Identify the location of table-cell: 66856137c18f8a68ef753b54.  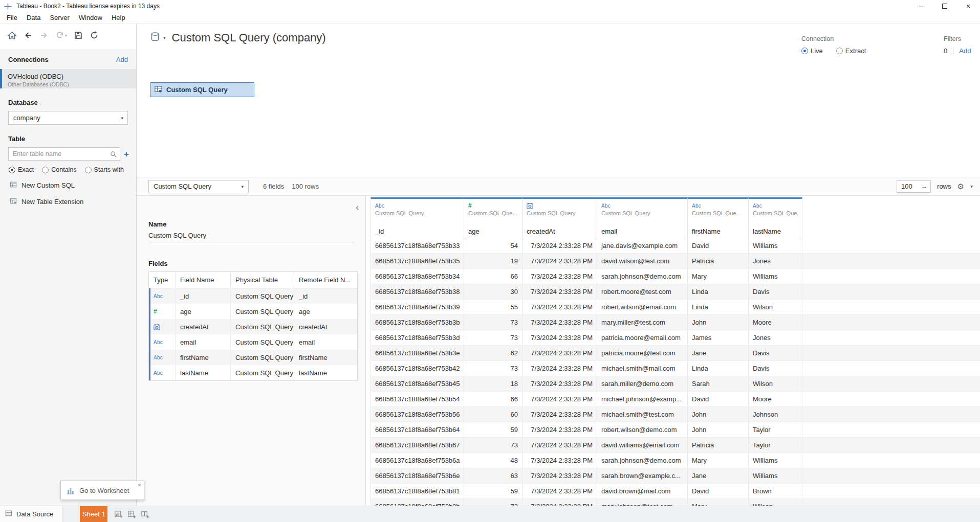
(418, 399).